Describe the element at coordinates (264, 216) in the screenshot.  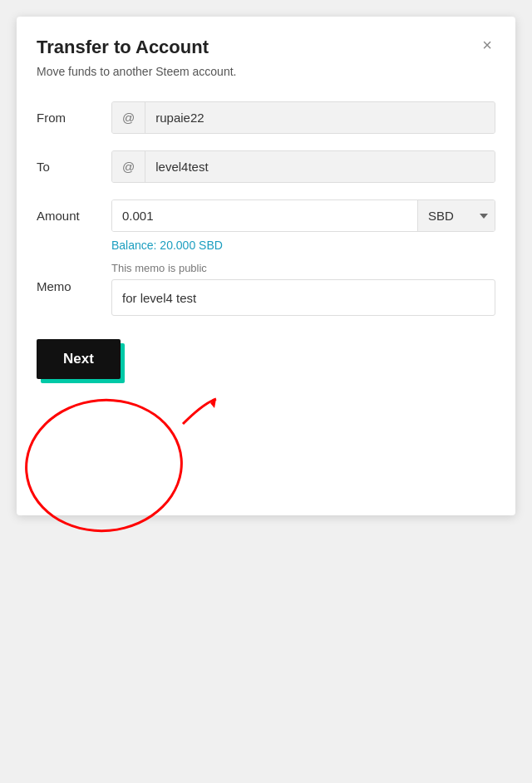
I see `amount-input` at that location.